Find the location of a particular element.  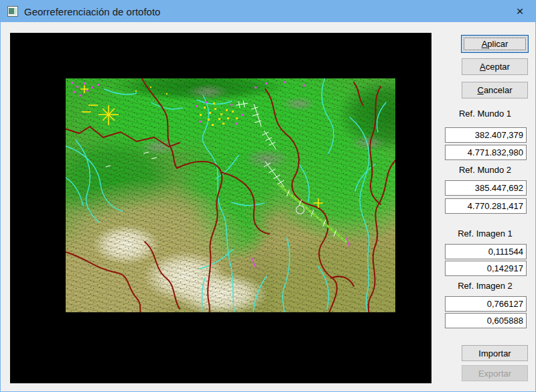

ref-mundo-2-label: Ref. Mundo 2 is located at coordinates (485, 170).